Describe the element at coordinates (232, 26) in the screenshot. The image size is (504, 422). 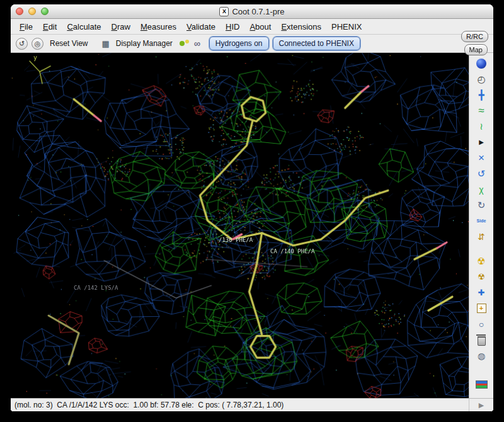
I see `menu-item-hid: HID` at that location.